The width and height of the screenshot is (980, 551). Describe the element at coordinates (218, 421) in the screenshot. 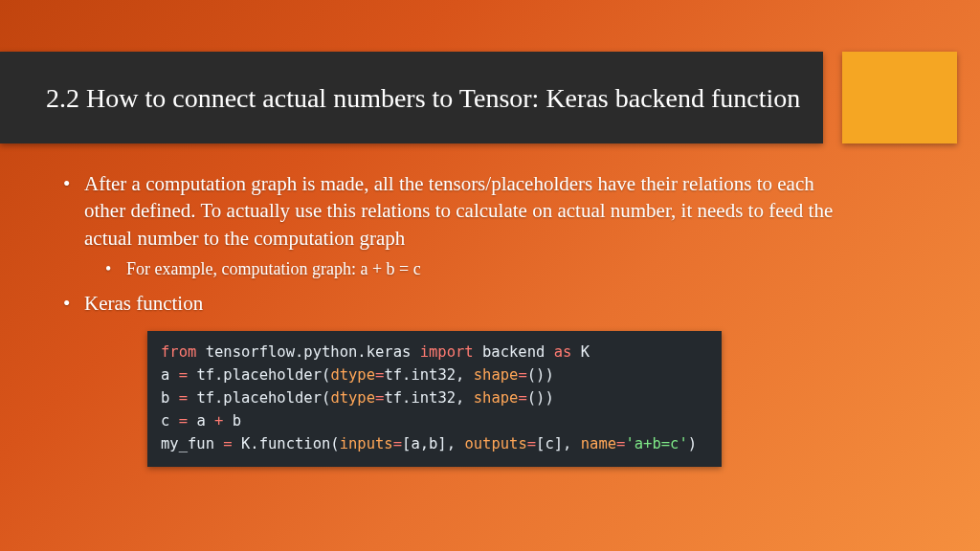

I see `code-l4-plus: +` at that location.